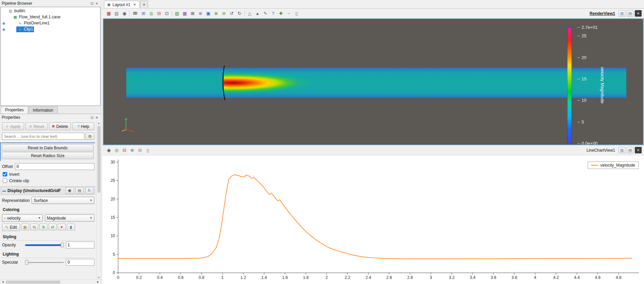  I want to click on select-frustum-cells-icon: ⊠, so click(193, 14).